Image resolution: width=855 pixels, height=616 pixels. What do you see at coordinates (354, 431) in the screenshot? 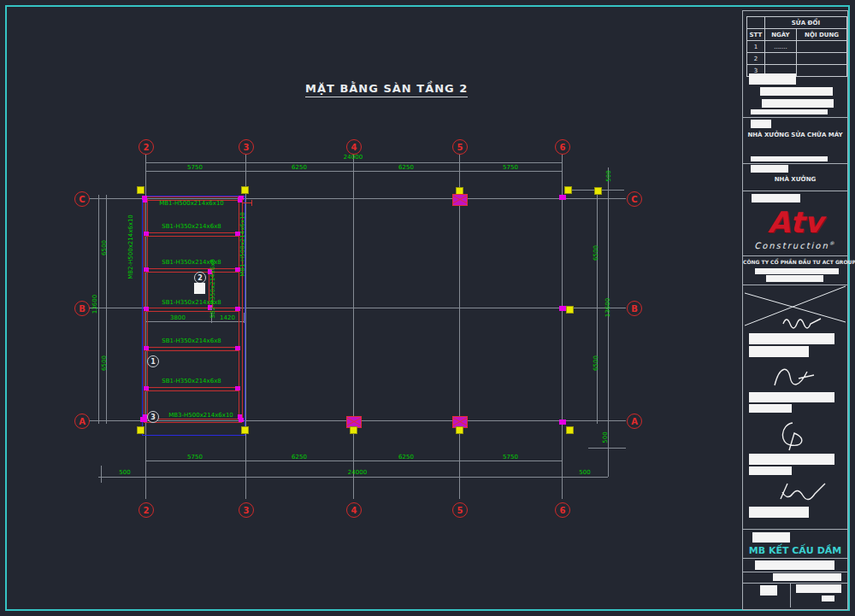
I see `marker-col4-a-cap` at bounding box center [354, 431].